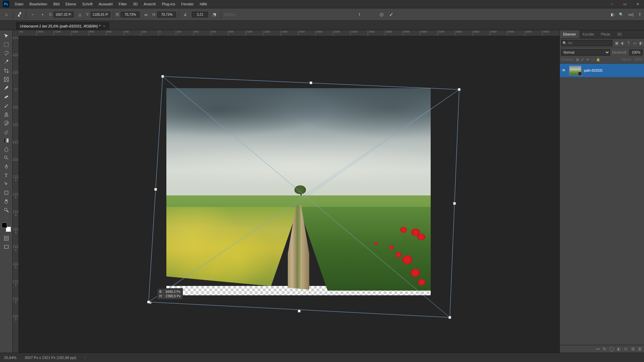 This screenshot has height=362, width=644. What do you see at coordinates (19, 14) in the screenshot?
I see `transform-tool-icon: ▞` at bounding box center [19, 14].